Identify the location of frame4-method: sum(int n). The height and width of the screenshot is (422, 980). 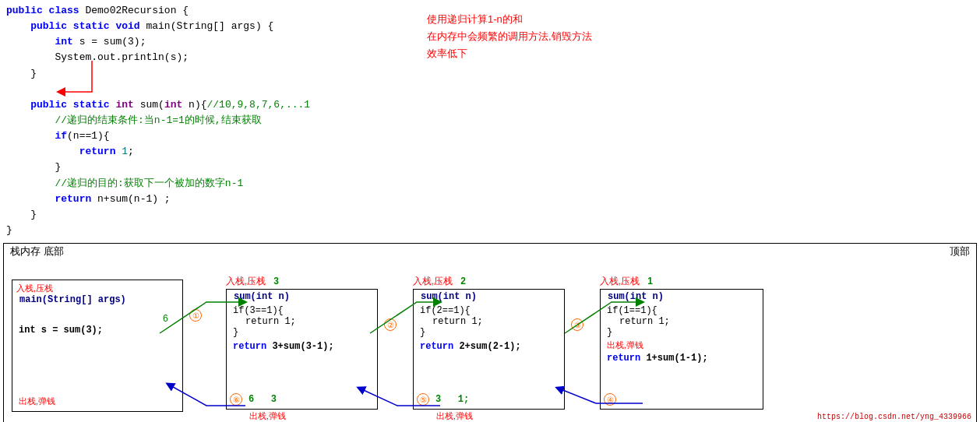
(682, 297).